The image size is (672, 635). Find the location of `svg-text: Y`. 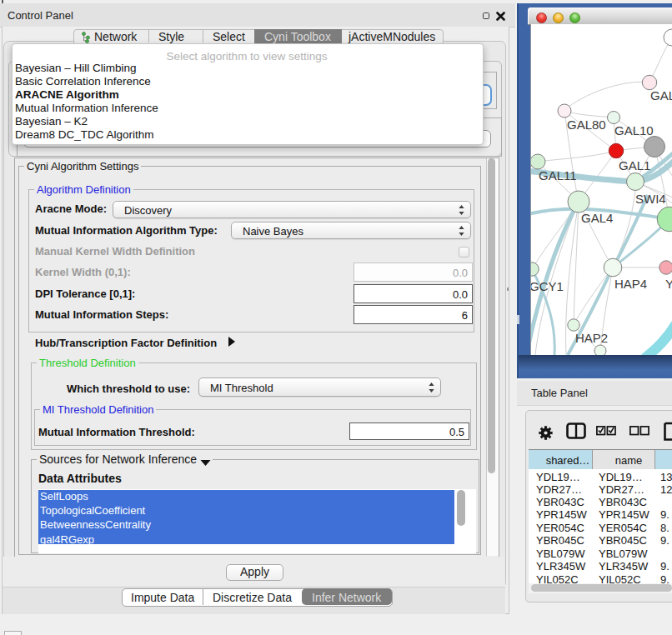

svg-text: Y is located at coordinates (669, 283).